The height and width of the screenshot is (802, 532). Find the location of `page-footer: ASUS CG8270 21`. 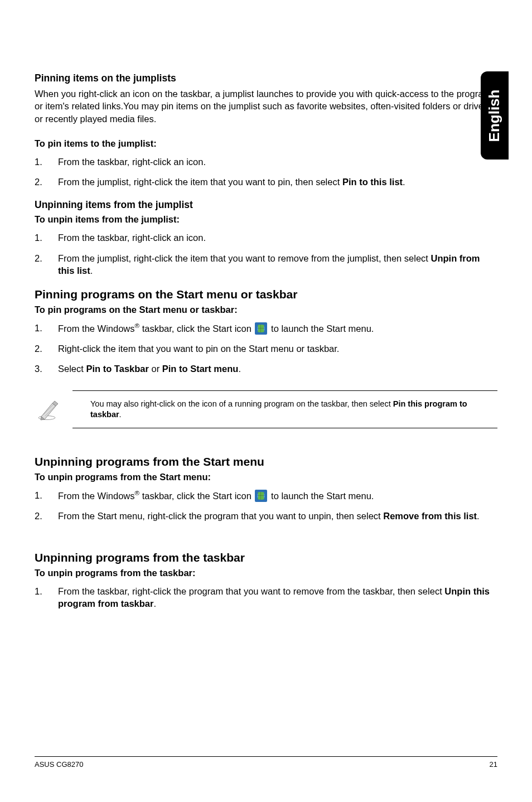

page-footer: ASUS CG8270 21 is located at coordinates (266, 762).